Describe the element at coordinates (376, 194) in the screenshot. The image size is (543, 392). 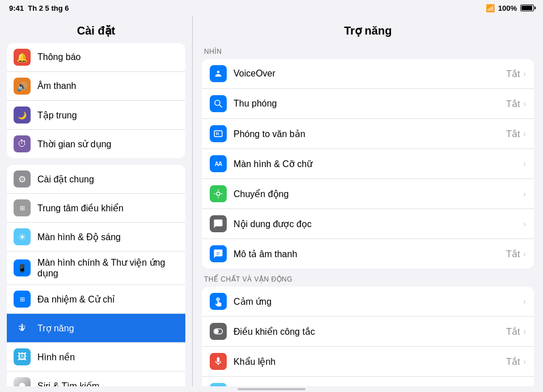
I see `detail-item-label: Chuyển động` at that location.